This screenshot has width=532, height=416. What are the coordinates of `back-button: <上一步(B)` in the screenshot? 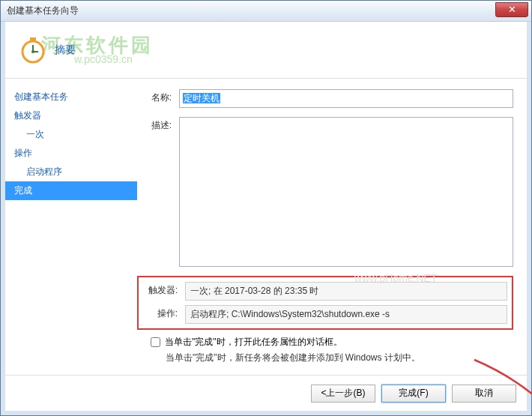 It's located at (343, 394).